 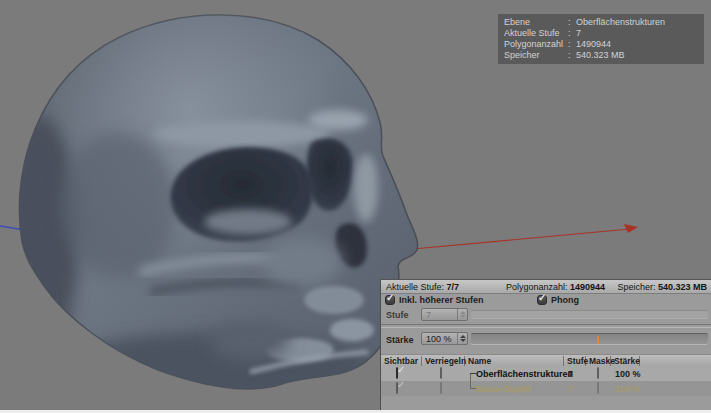 What do you see at coordinates (526, 236) in the screenshot?
I see `axis-x-line` at bounding box center [526, 236].